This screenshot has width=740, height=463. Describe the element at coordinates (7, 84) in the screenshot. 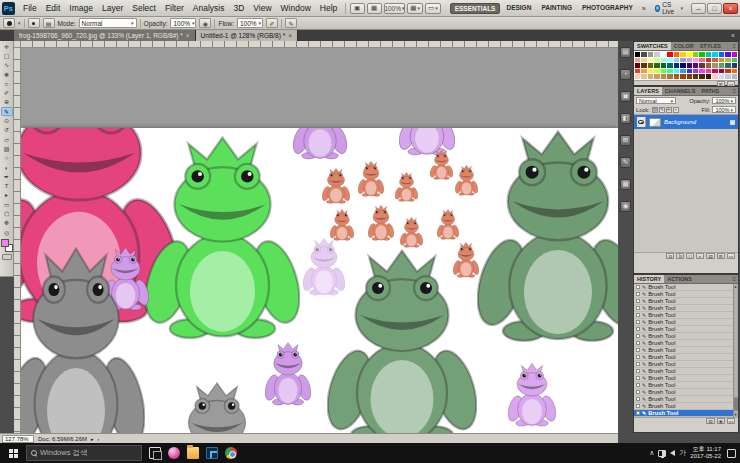

I see `crop-tool: ⌗` at that location.